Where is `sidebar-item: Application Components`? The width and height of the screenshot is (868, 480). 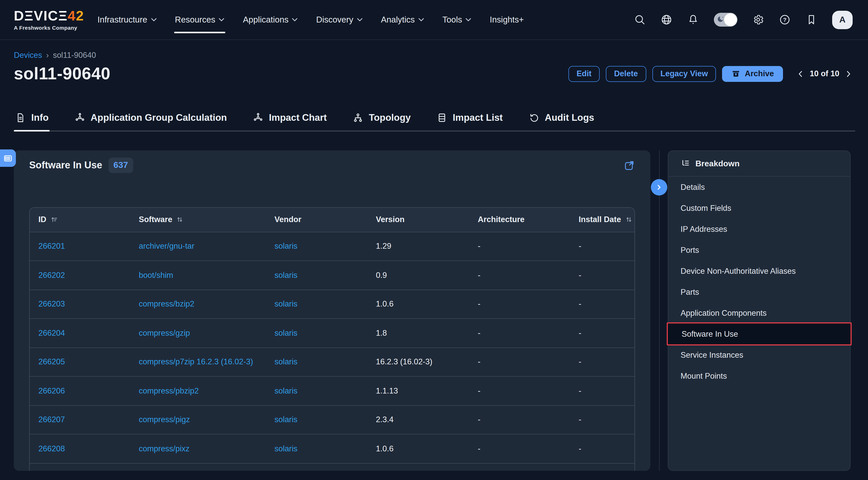 sidebar-item: Application Components is located at coordinates (759, 313).